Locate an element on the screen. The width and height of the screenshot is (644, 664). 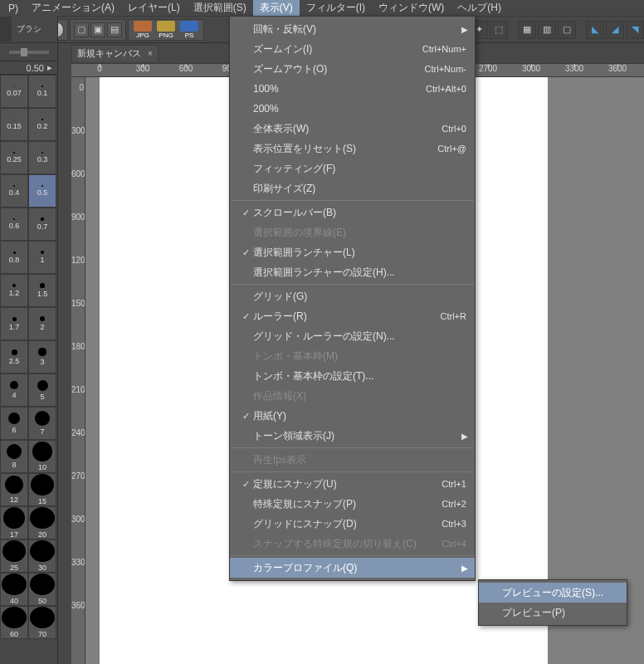
menu-item-label: スクロールバー(B) is located at coordinates (360, 212).